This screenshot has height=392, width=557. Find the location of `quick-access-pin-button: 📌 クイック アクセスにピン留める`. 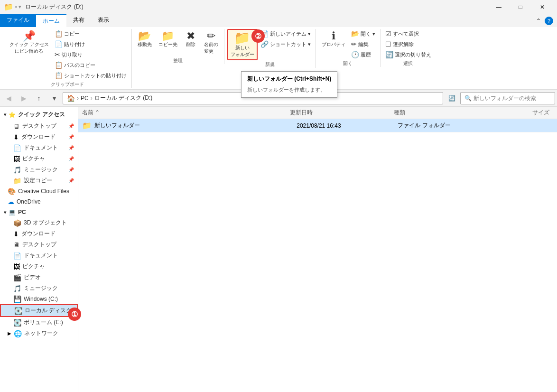

quick-access-pin-button: 📌 クイック アクセスにピン留める is located at coordinates (29, 43).